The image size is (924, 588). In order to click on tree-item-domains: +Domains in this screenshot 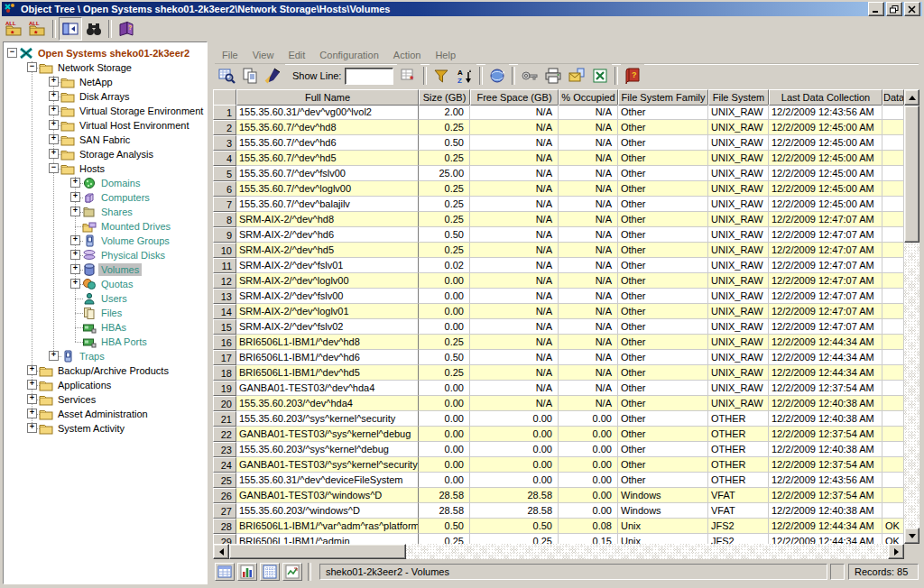, I will do `click(105, 183)`.